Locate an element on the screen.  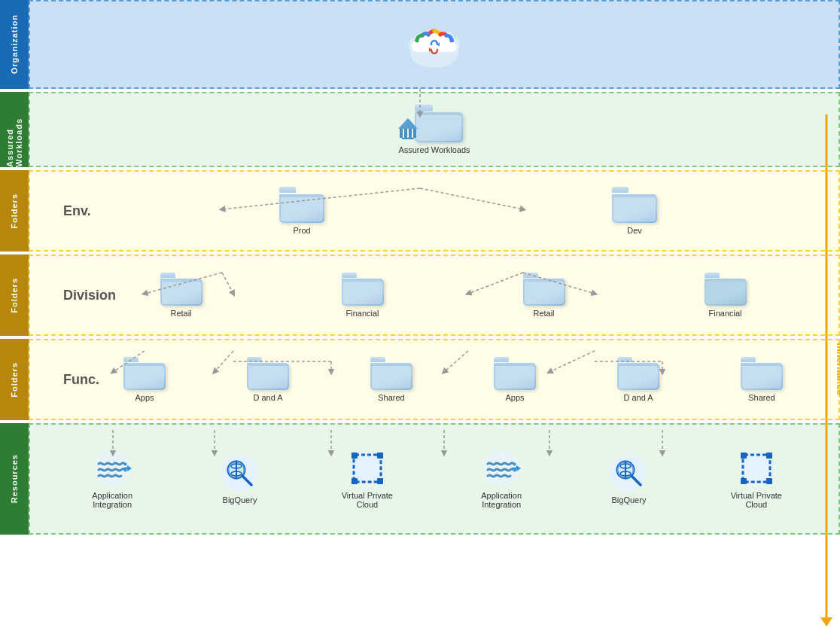
vpc-prod-icon is located at coordinates (367, 468).